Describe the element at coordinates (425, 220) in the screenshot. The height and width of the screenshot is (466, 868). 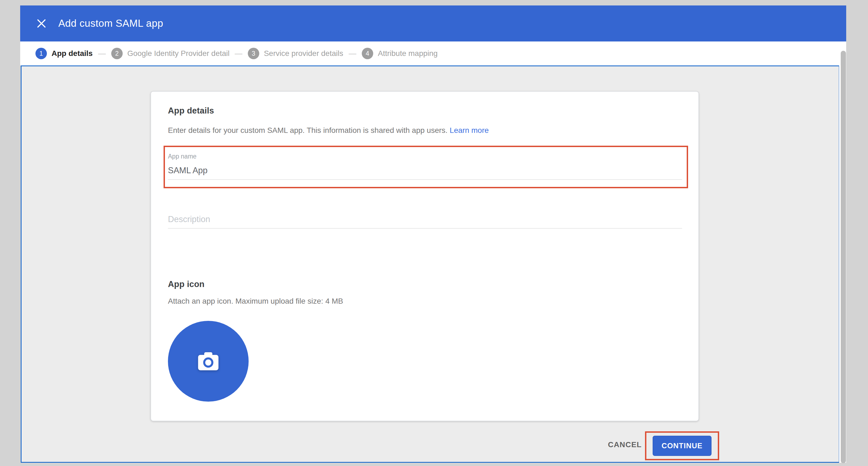
I see `description-field` at that location.